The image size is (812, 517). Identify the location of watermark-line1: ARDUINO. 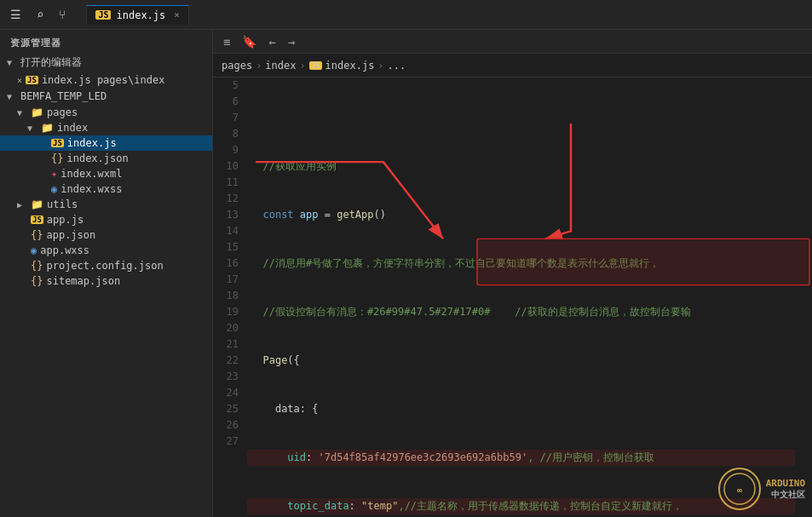
(786, 484).